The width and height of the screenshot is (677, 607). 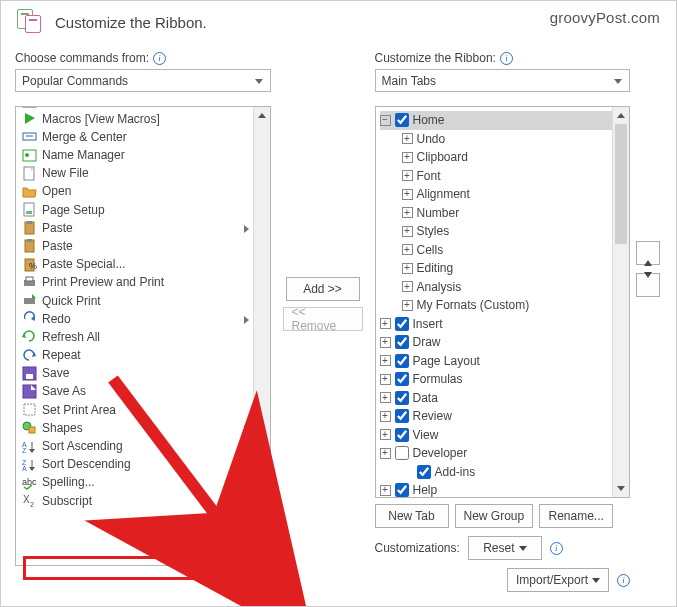 What do you see at coordinates (134, 155) in the screenshot?
I see `command-item: Name Manager` at bounding box center [134, 155].